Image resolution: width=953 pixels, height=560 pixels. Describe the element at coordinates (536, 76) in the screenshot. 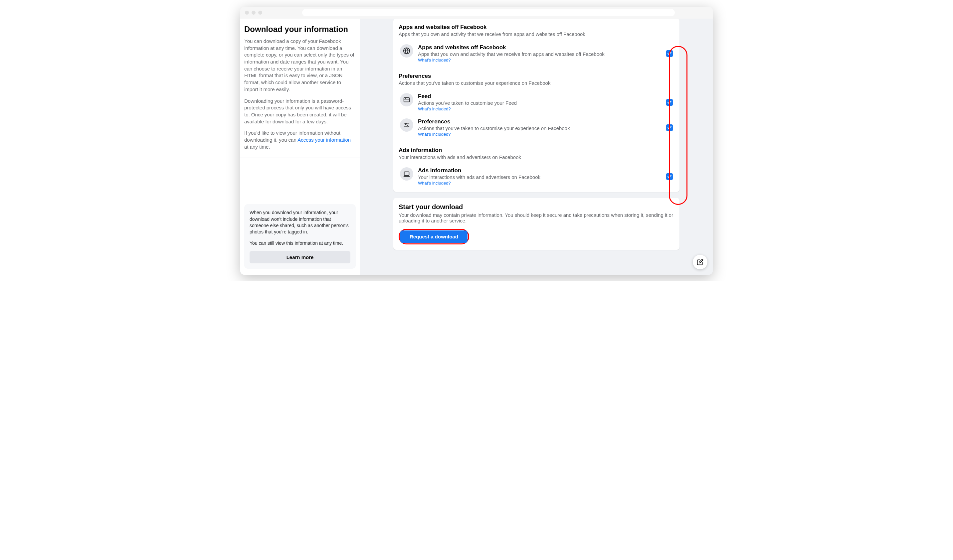

I see `section-title: Preferences` at that location.